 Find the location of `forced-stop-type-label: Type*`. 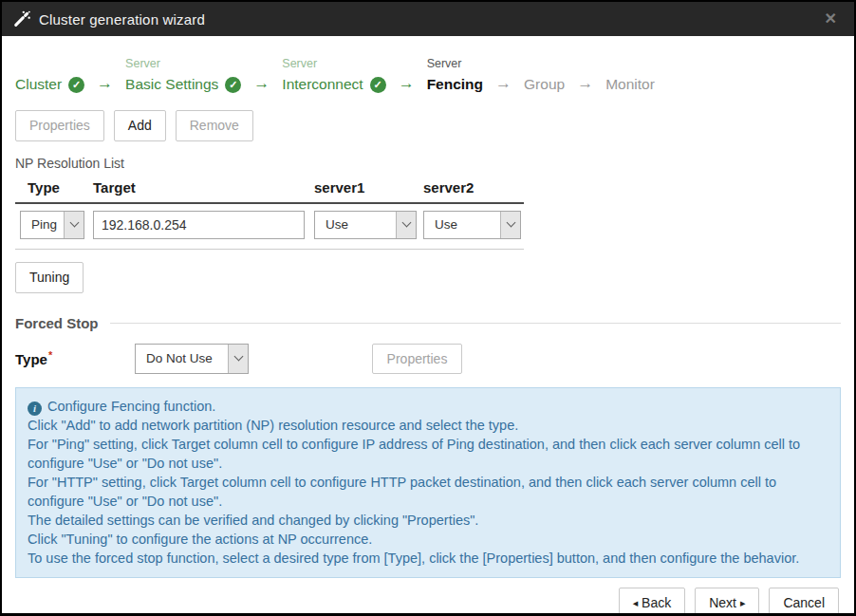

forced-stop-type-label: Type* is located at coordinates (75, 359).